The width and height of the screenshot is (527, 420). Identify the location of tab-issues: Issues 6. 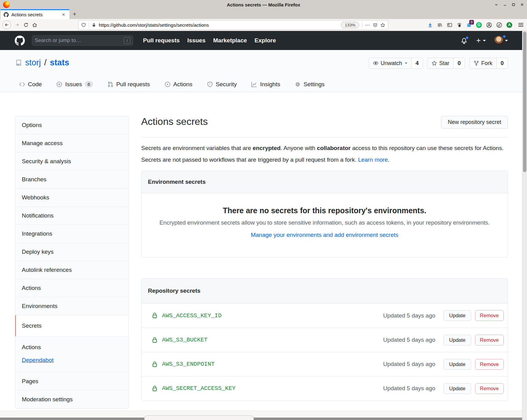
(74, 84).